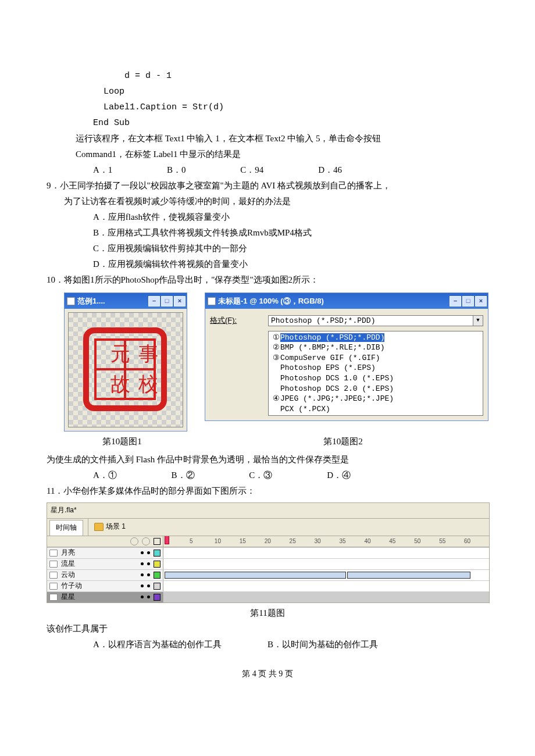  What do you see at coordinates (347, 301) in the screenshot?
I see `titlebar: 未标题-1 @ 100% (③，RGB/8) – □ ×` at bounding box center [347, 301].